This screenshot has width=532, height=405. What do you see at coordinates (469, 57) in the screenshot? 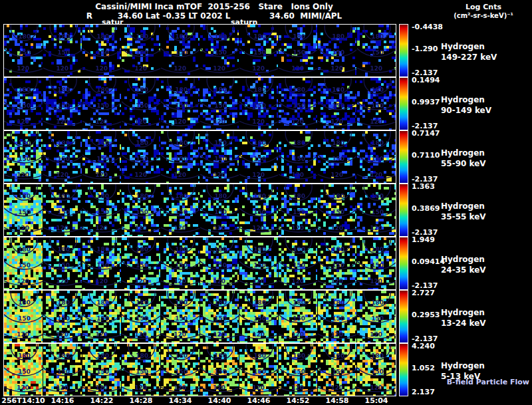
I see `energy-range-label: 149-227 keV` at bounding box center [469, 57].